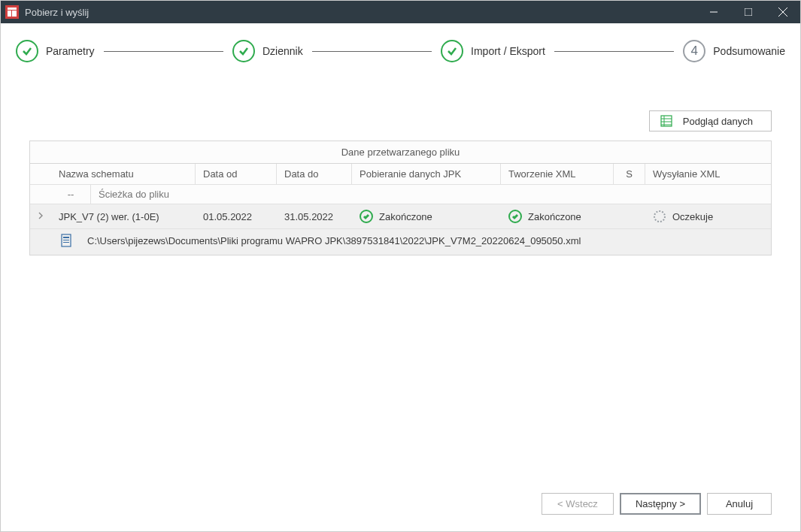 The width and height of the screenshot is (801, 532). I want to click on wizard-footer: < Wstecz Następny > Anuluj, so click(400, 506).